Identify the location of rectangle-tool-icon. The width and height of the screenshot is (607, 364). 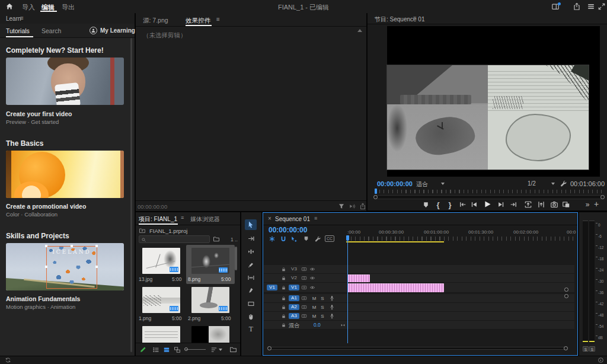
(251, 304).